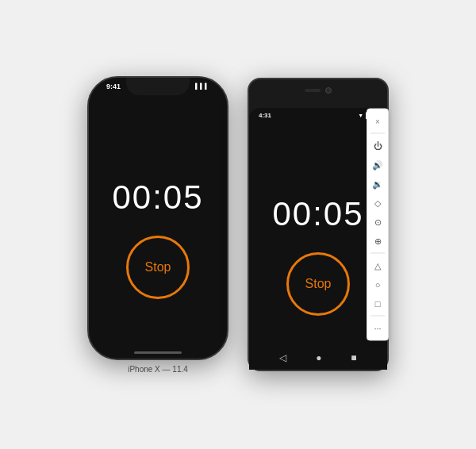 The height and width of the screenshot is (449, 476). What do you see at coordinates (378, 328) in the screenshot?
I see `more-icon: ···` at bounding box center [378, 328].